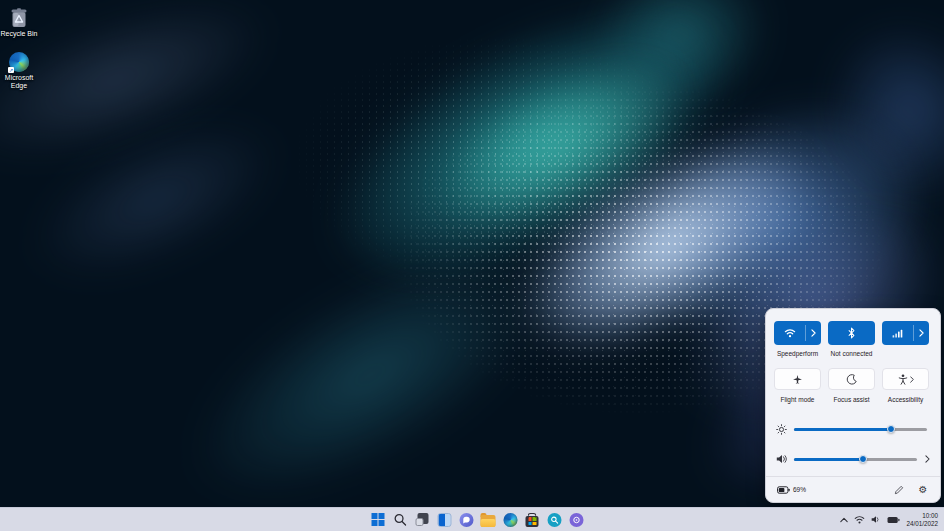  I want to click on flight-mode-label: Flight mode, so click(798, 400).